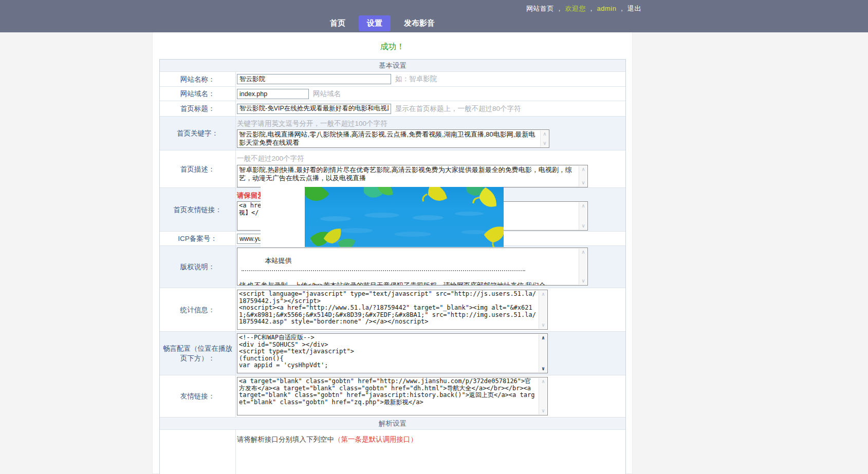  Describe the element at coordinates (393, 169) in the screenshot. I see `row-home-desc: 首页描述： 一般不超过200个字符 智卓影院,热剧快播,最好看的剧情片尽在优奇艺…` at that location.